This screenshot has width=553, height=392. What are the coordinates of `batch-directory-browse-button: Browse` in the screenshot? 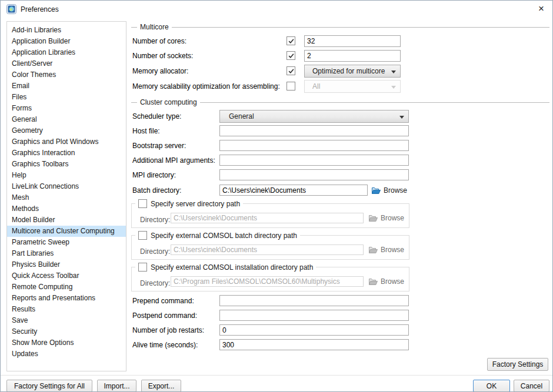 It's located at (389, 190).